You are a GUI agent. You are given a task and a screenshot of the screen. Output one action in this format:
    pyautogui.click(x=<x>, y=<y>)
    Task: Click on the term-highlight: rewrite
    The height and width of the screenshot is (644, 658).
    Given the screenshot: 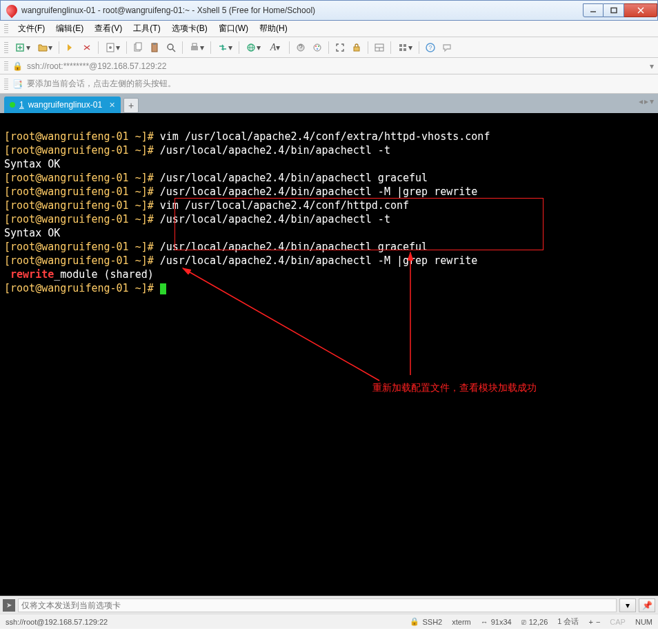 What is the action you would take?
    pyautogui.click(x=29, y=274)
    